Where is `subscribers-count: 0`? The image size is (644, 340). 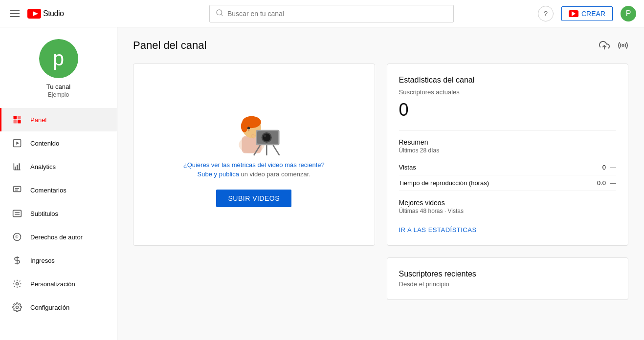 subscribers-count: 0 is located at coordinates (508, 110).